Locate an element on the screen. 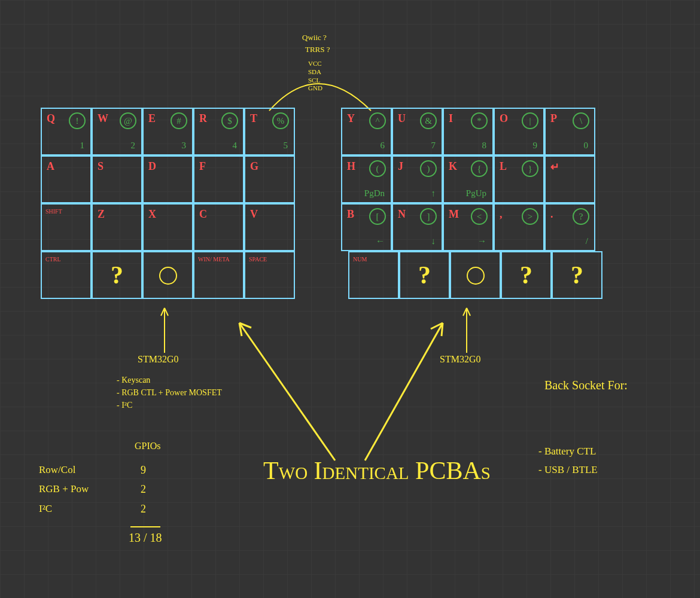 Image resolution: width=700 pixels, height=598 pixels. gpios-labels: Row/ColRGB + PowI²C is located at coordinates (63, 489).